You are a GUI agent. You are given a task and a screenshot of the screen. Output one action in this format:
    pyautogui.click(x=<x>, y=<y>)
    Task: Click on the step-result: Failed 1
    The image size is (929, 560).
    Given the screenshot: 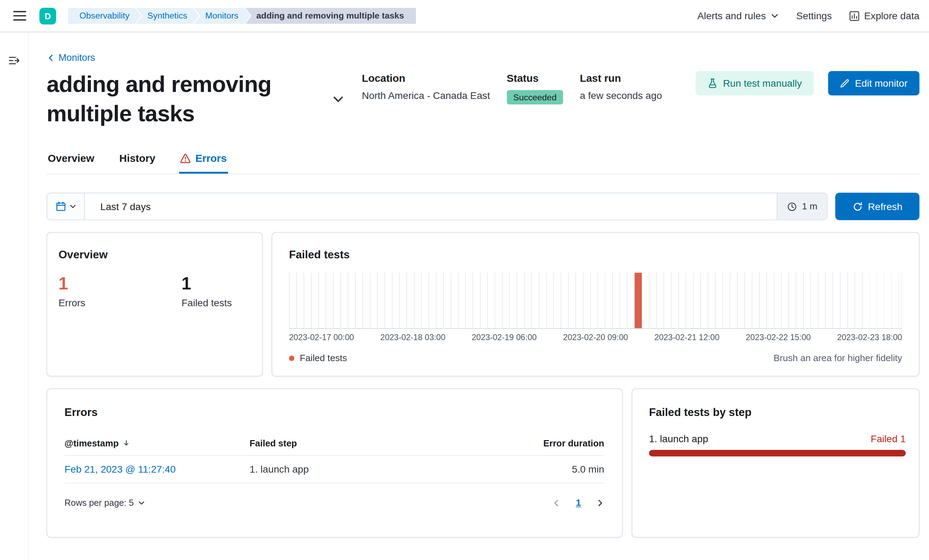 What is the action you would take?
    pyautogui.click(x=888, y=439)
    